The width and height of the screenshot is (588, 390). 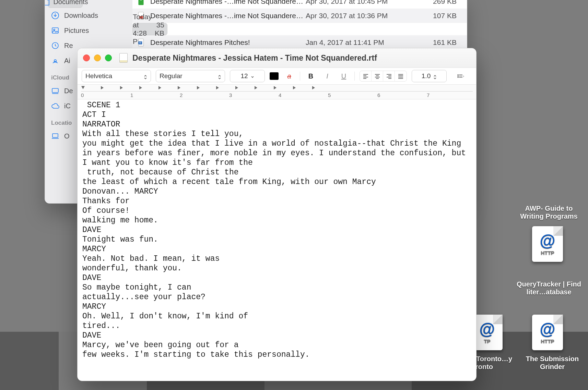 What do you see at coordinates (274, 76) in the screenshot?
I see `text-color-swatch` at bounding box center [274, 76].